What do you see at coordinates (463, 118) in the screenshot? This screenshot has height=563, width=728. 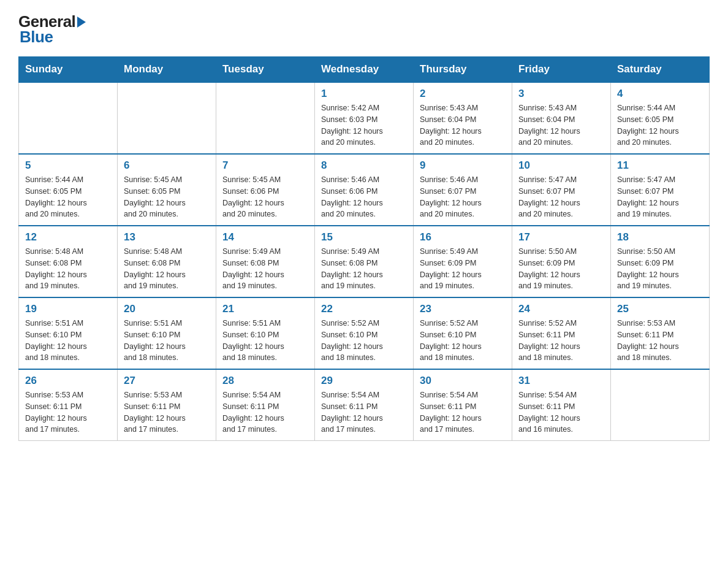 I see `calendar-cell: 2Sunrise: 5:43 AM Sunset: 6:04 PM Daylig…` at bounding box center [463, 118].